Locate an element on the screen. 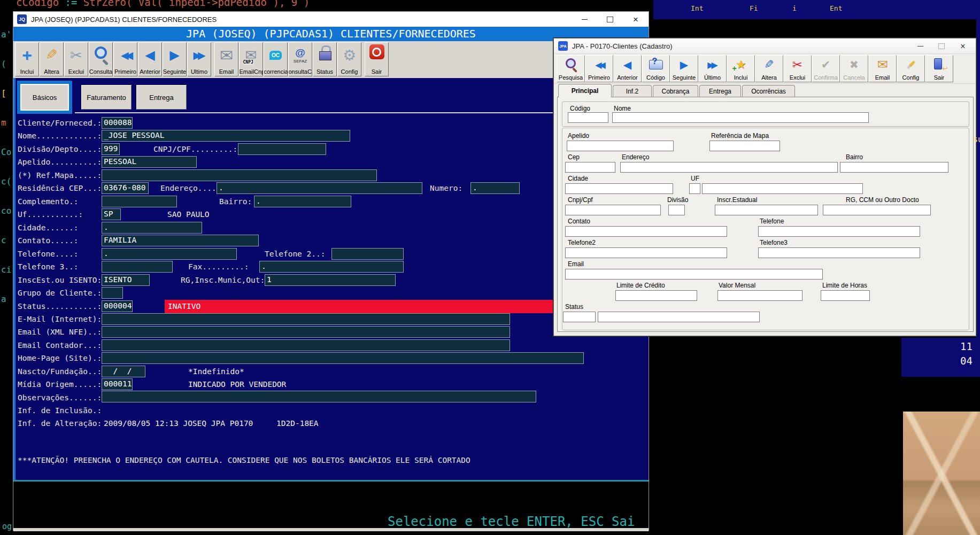 The height and width of the screenshot is (535, 980). nome-input: _JOSE PESSOAL is located at coordinates (226, 136).